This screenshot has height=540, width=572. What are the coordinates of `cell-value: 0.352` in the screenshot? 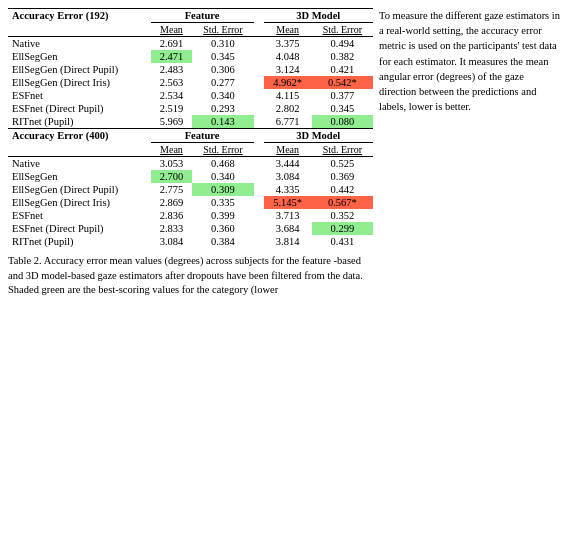 It's located at (342, 216).